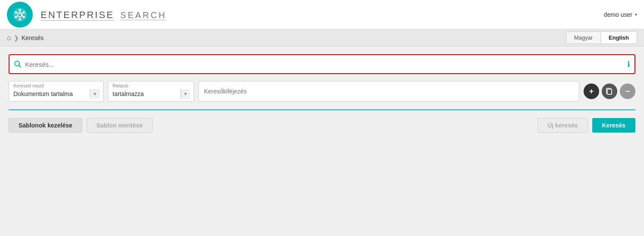  What do you see at coordinates (614, 125) in the screenshot?
I see `search-button: Keresés` at bounding box center [614, 125].